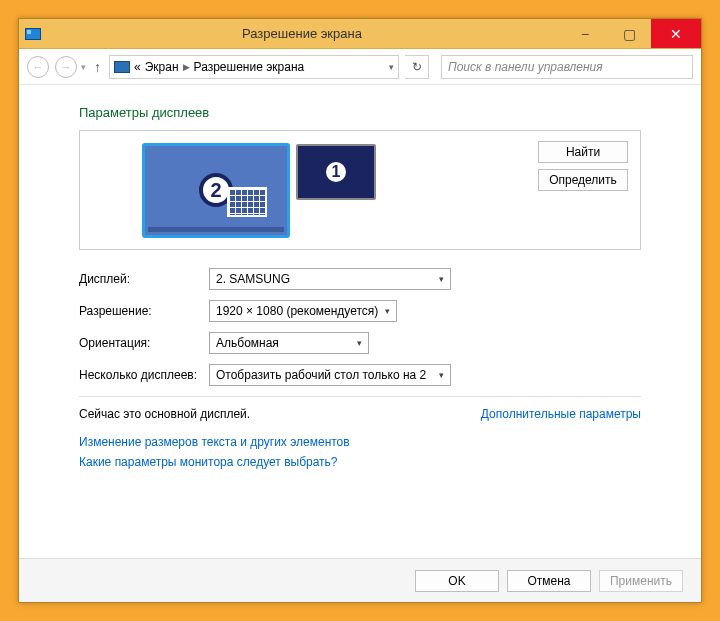  Describe the element at coordinates (144, 343) in the screenshot. I see `orientation-label: Ориентация:` at that location.